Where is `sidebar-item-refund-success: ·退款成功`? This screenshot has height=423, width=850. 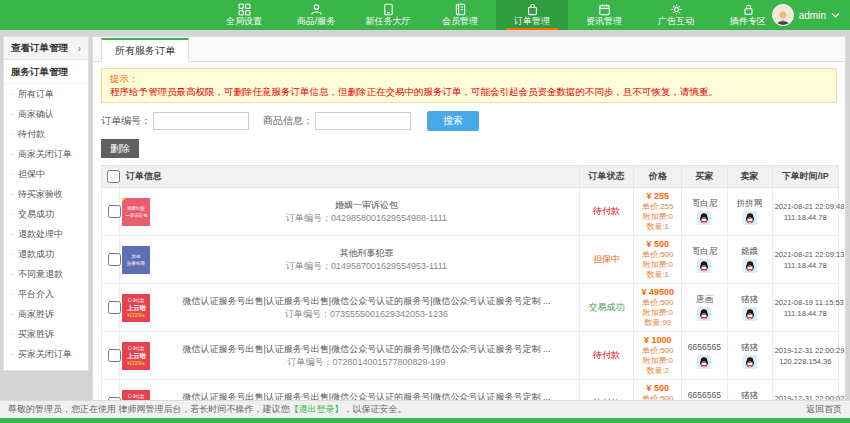 sidebar-item-refund-success: ·退款成功 is located at coordinates (46, 254).